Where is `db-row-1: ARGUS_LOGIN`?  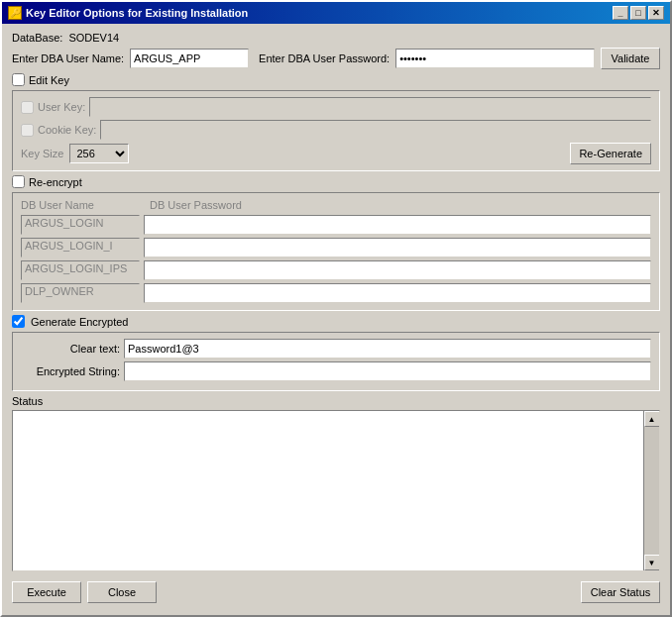 db-row-1: ARGUS_LOGIN is located at coordinates (336, 225).